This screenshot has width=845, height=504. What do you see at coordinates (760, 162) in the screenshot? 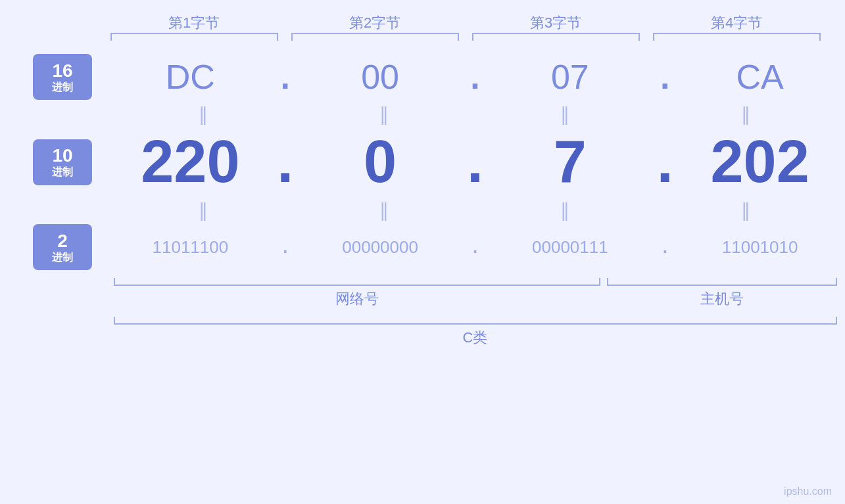
I see `dec-b4: 202` at bounding box center [760, 162].